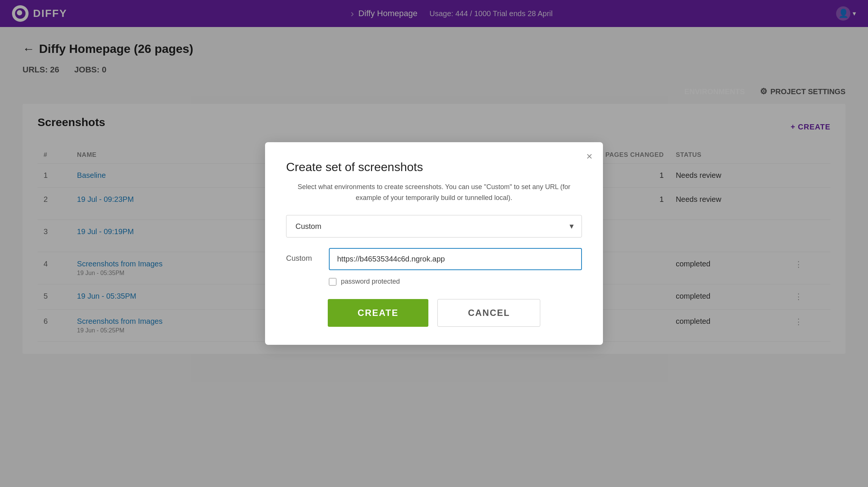 The height and width of the screenshot is (487, 868). I want to click on modal-cancel-button: CANCEL, so click(489, 313).